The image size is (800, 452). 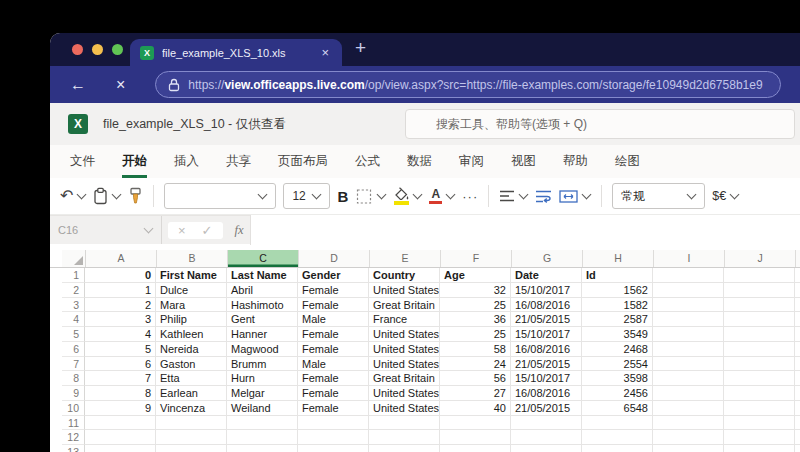 What do you see at coordinates (262, 320) in the screenshot?
I see `cell-C4: Gent` at bounding box center [262, 320].